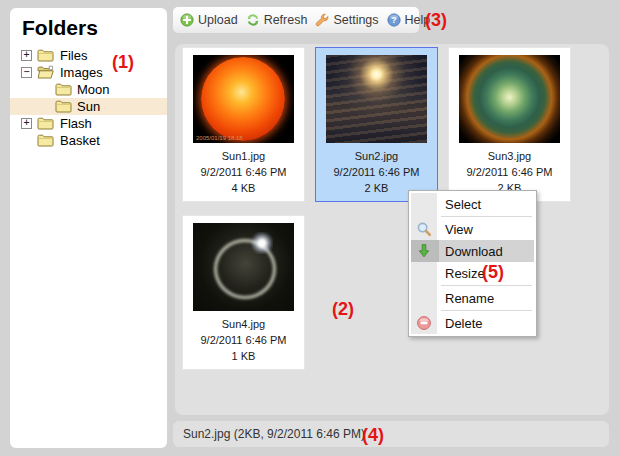 This screenshot has width=620, height=456. What do you see at coordinates (296, 20) in the screenshot?
I see `toolbar: Upload Refresh Settings ? Help` at bounding box center [296, 20].